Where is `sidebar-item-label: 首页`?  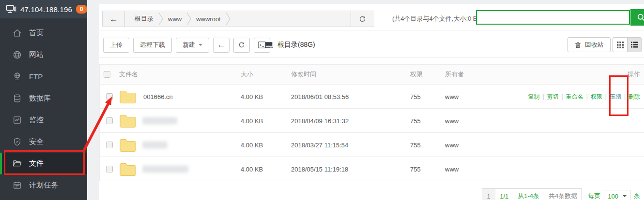 sidebar-item-label: 首页 is located at coordinates (36, 33).